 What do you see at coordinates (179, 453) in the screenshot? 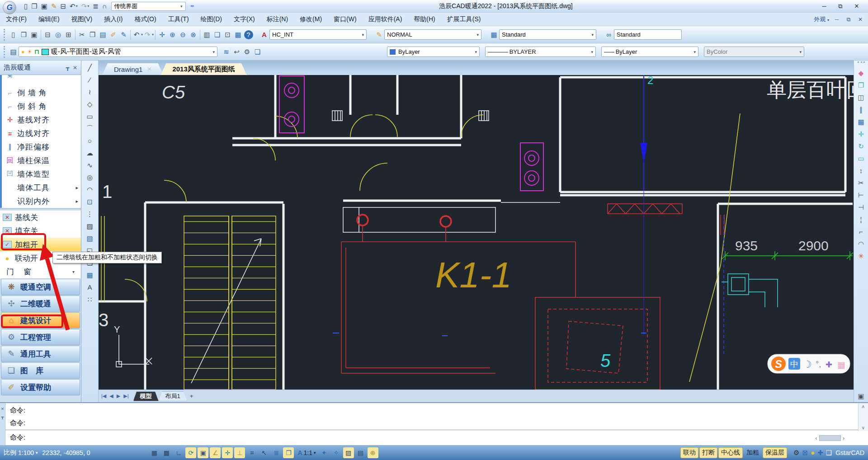
I see `ortho-icon: ∟` at bounding box center [179, 453].